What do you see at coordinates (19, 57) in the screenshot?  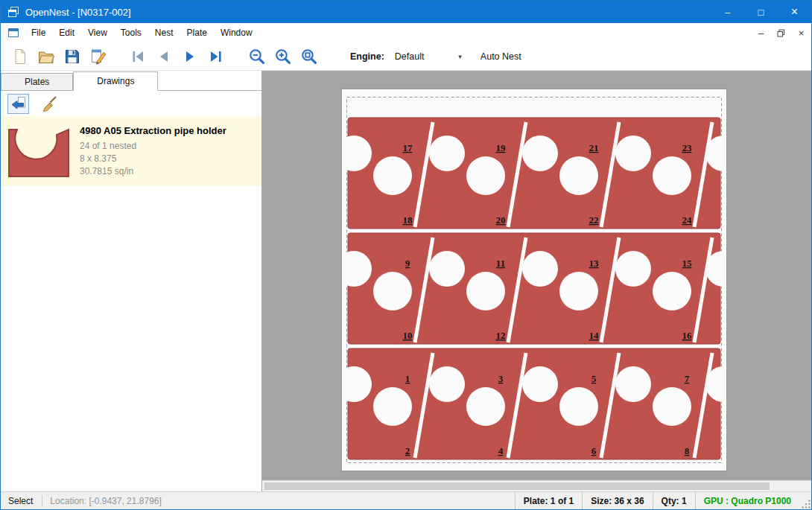 I see `new-button` at bounding box center [19, 57].